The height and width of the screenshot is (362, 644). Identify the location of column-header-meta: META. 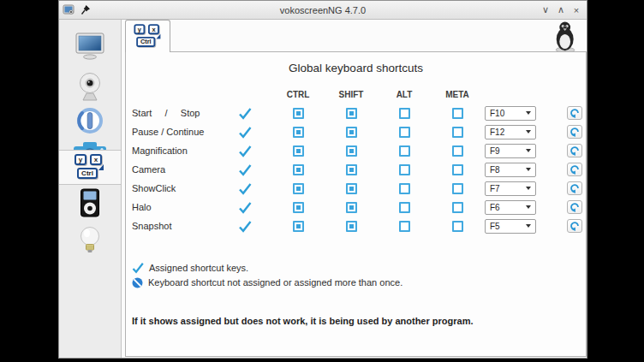
(457, 94).